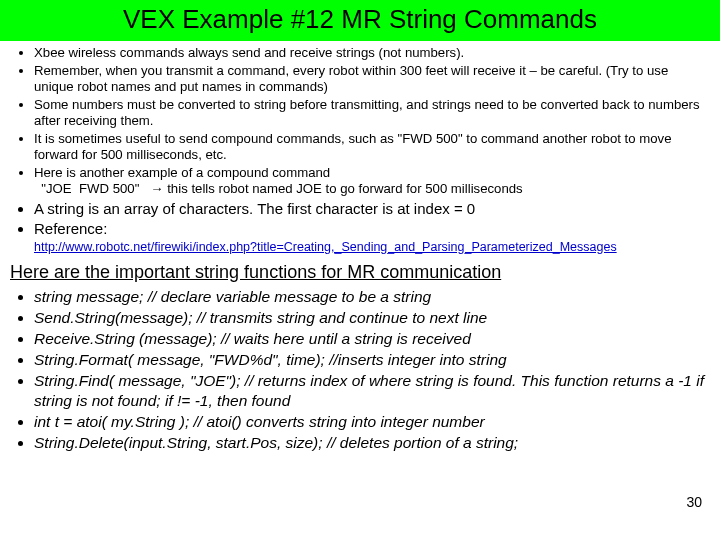 The height and width of the screenshot is (540, 720). I want to click on title-bar: VEX Example #12 MR String Commands, so click(360, 20).